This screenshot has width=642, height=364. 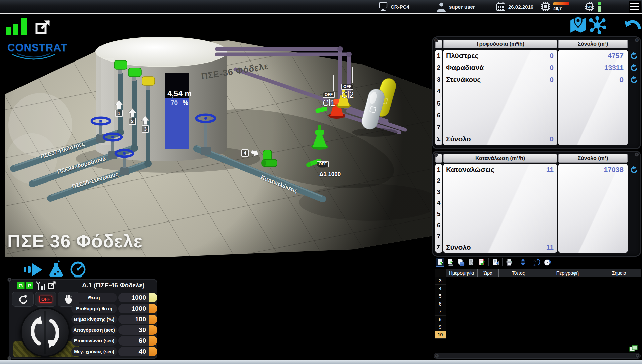 What do you see at coordinates (568, 288) in the screenshot?
I see `event-cell: Χαμηλή σταθμή χλωρίο` at bounding box center [568, 288].